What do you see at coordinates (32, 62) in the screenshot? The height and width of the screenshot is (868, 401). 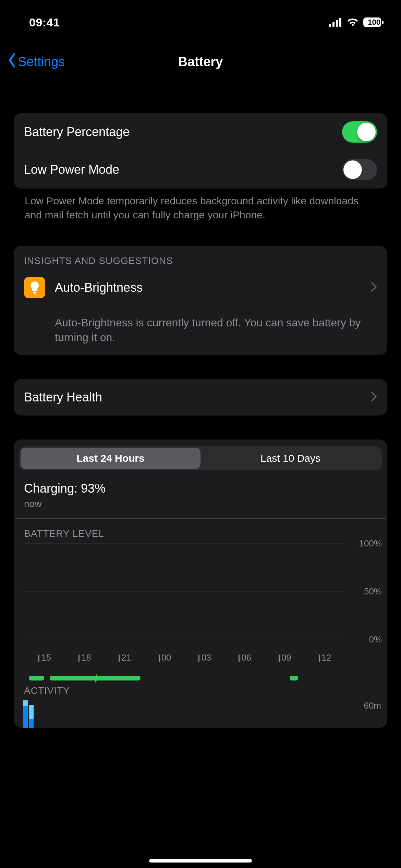 I see `back-button: Settings` at bounding box center [32, 62].